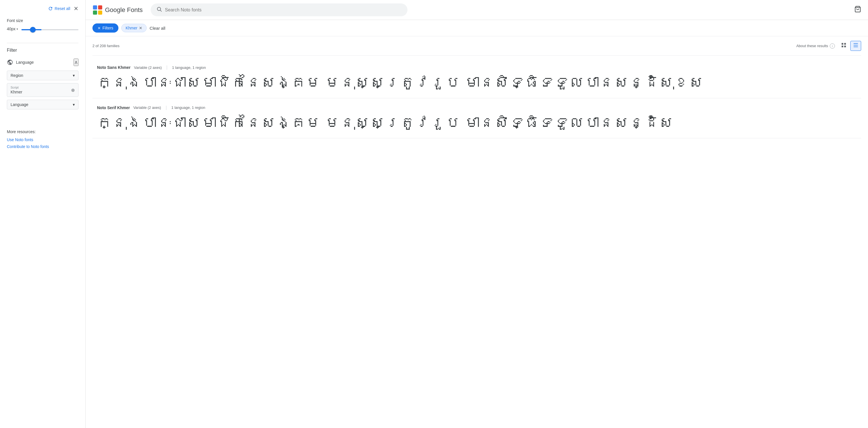  What do you see at coordinates (42, 80) in the screenshot?
I see `filter-section: Filter Language ∧ Region ▾ Script Khmer …` at bounding box center [42, 80].